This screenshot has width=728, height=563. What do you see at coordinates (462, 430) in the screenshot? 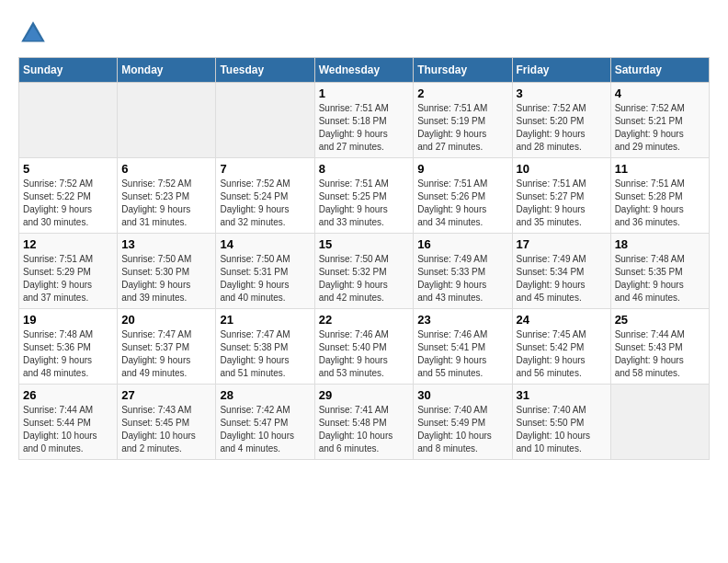
I see `day-info: Sunrise: 7:40 AM Sunset: 5:49 PM Dayligh…` at bounding box center [462, 430].